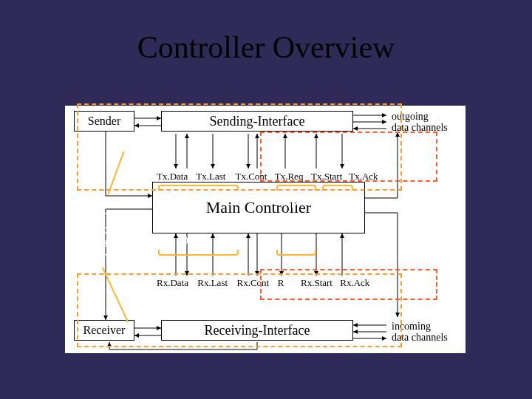 This screenshot has height=399, width=532. Describe the element at coordinates (349, 157) in the screenshot. I see `dashed-inner-top` at that location.